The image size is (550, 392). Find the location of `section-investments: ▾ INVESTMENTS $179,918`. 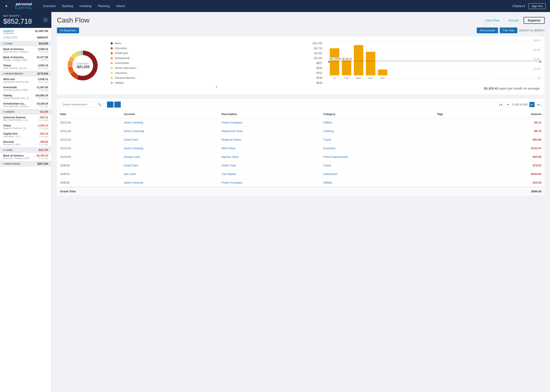

section-investments: ▾ INVESTMENTS $179,918 is located at coordinates (26, 74).